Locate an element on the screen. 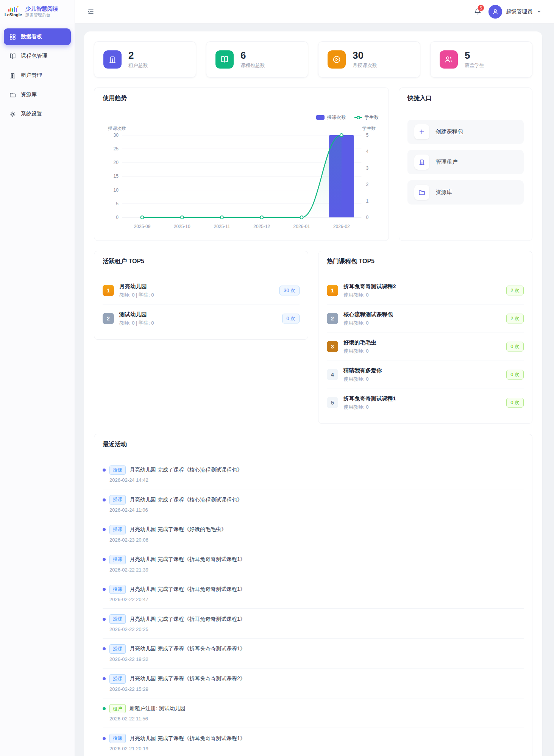 This screenshot has width=554, height=756. active-tenants-panel: 活跃租户 TOP5 1 月亮幼儿园 教师: 0 | 学生: 0 30 次 2 测… is located at coordinates (201, 295).